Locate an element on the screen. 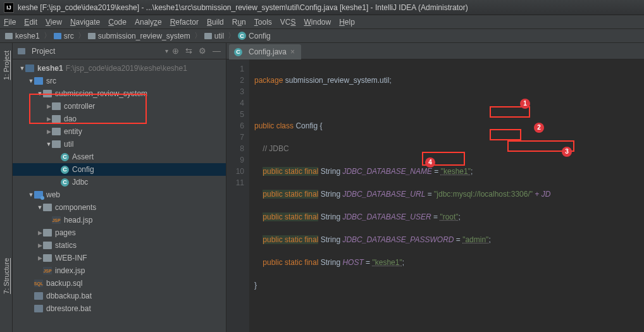 Image resolution: width=644 pixels, height=332 pixels. tree-indexjsp: JSPindex.jsp is located at coordinates (119, 271).